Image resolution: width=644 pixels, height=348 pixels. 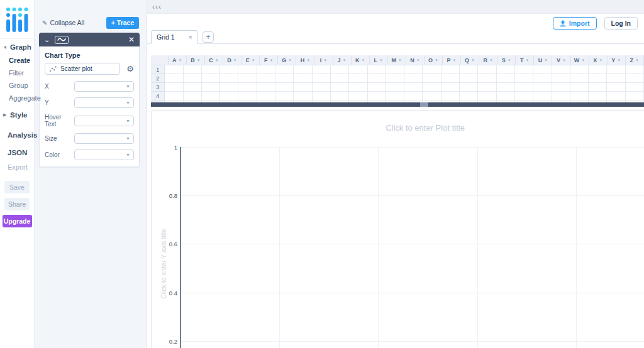 I want to click on grid-cell-n2, so click(x=414, y=79).